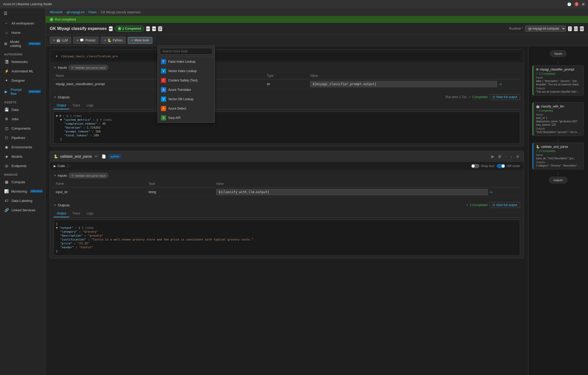  I want to click on code-section-header-2: ▶ Code ⓘ Wrap text Diff mode, so click(287, 166).